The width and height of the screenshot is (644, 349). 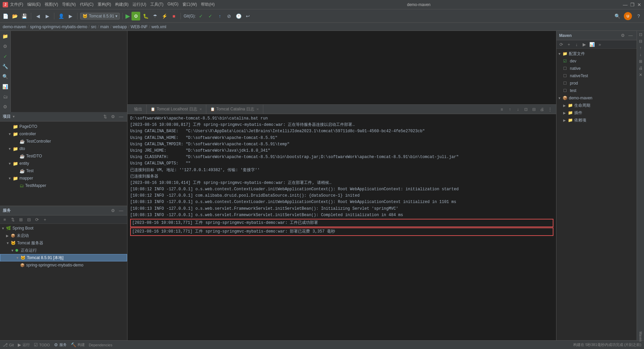 I want to click on git-commit-button: ✓, so click(x=201, y=16).